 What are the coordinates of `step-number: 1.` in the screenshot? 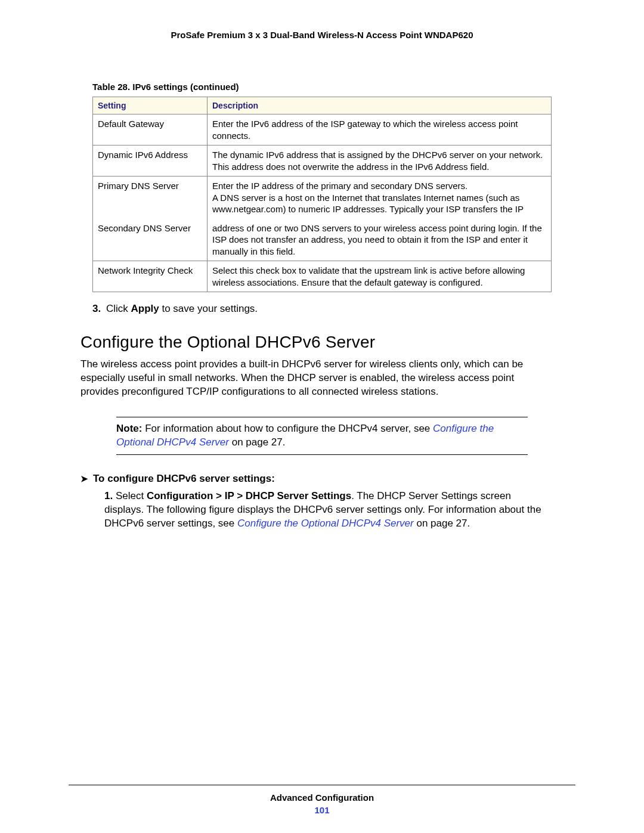 It's located at (109, 496).